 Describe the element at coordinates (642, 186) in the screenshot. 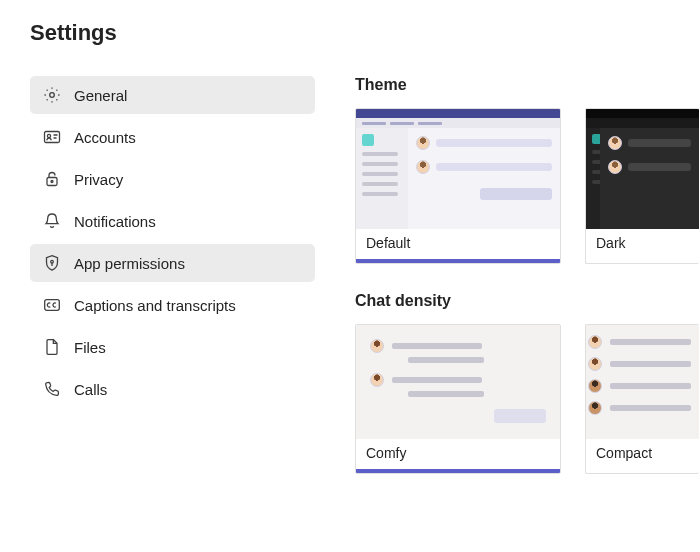

I see `theme-option-dark: Dark` at that location.